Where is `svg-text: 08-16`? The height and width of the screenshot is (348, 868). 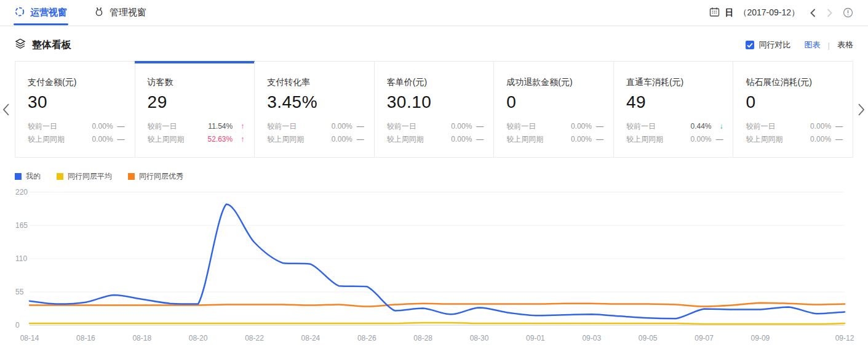
svg-text: 08-16 is located at coordinates (86, 338).